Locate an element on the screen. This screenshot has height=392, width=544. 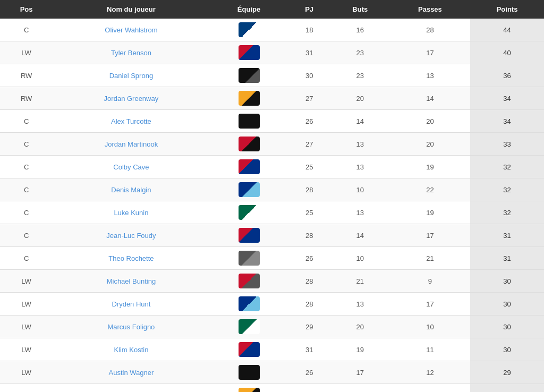
cell-points: 31 is located at coordinates (507, 258).